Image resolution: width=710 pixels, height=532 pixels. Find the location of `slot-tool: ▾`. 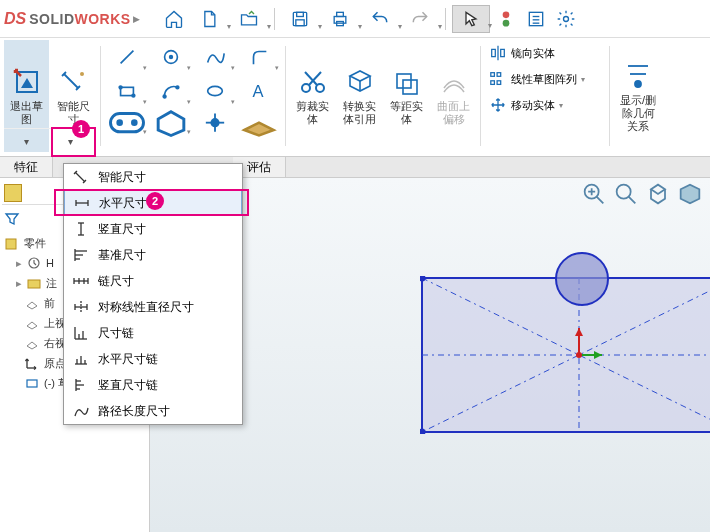

slot-tool: ▾ is located at coordinates (127, 123).